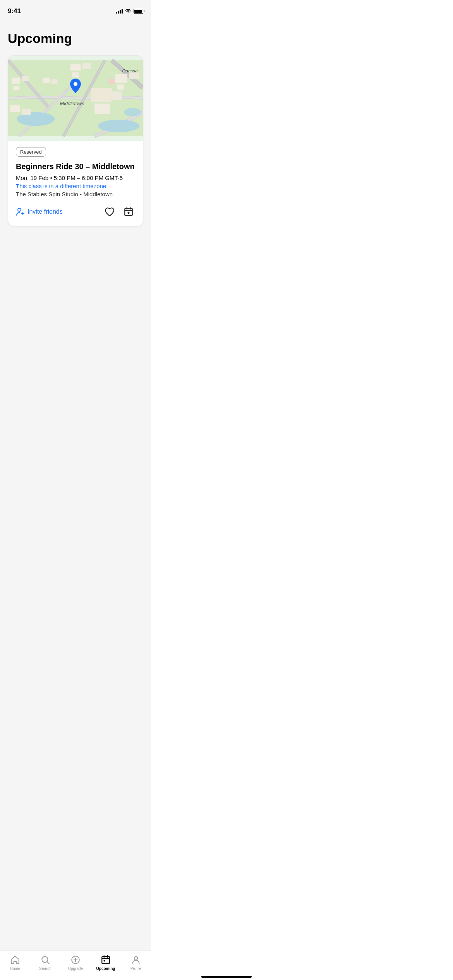 Image resolution: width=453 pixels, height=980 pixels. What do you see at coordinates (45, 968) in the screenshot?
I see `tab-search-label: Search` at bounding box center [45, 968].